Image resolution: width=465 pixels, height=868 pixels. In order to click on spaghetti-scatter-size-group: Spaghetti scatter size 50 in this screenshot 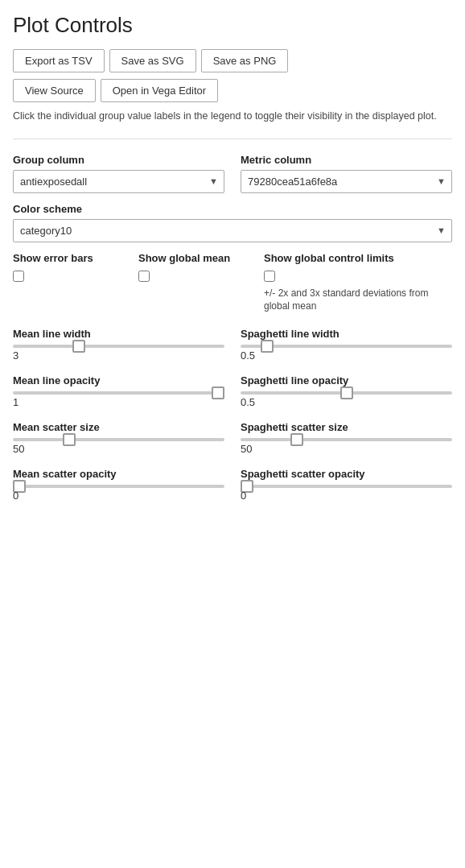, I will do `click(346, 443)`.